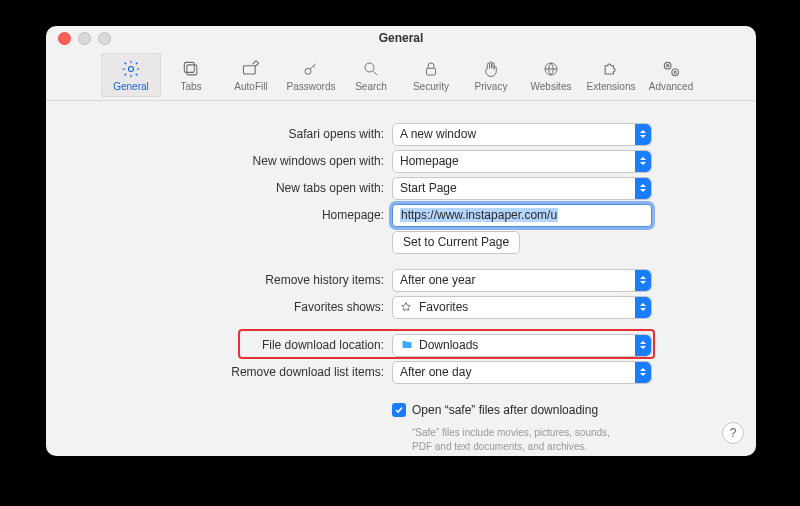  Describe the element at coordinates (551, 75) in the screenshot. I see `tab-websites: Websites` at that location.